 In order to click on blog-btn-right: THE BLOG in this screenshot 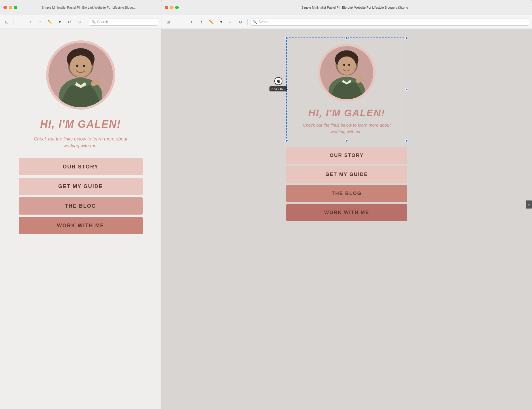, I will do `click(347, 194)`.